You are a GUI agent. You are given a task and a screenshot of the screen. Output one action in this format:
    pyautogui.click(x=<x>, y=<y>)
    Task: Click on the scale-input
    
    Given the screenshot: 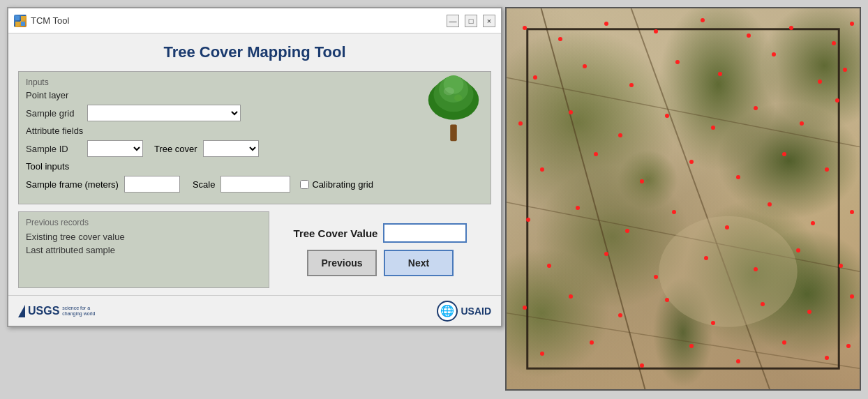 What is the action you would take?
    pyautogui.click(x=255, y=184)
    